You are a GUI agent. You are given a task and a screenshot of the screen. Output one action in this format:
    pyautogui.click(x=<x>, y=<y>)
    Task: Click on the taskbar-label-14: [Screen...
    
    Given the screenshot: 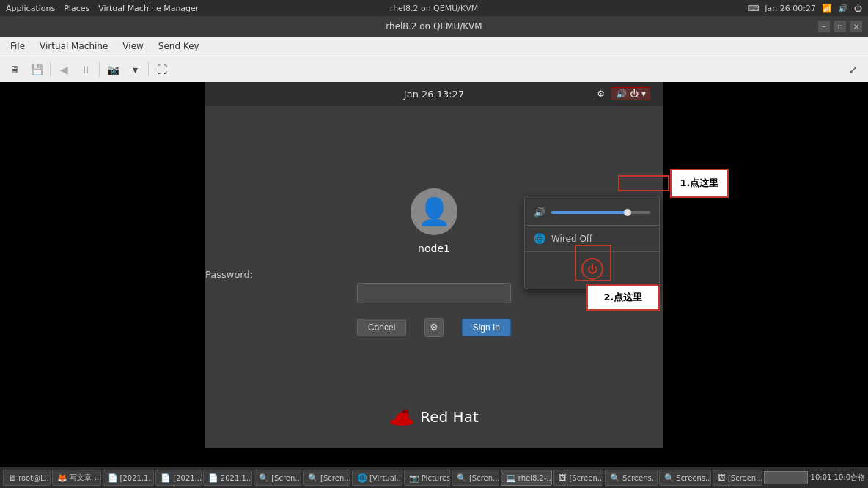 What is the action you would take?
    pyautogui.click(x=745, y=478)
    